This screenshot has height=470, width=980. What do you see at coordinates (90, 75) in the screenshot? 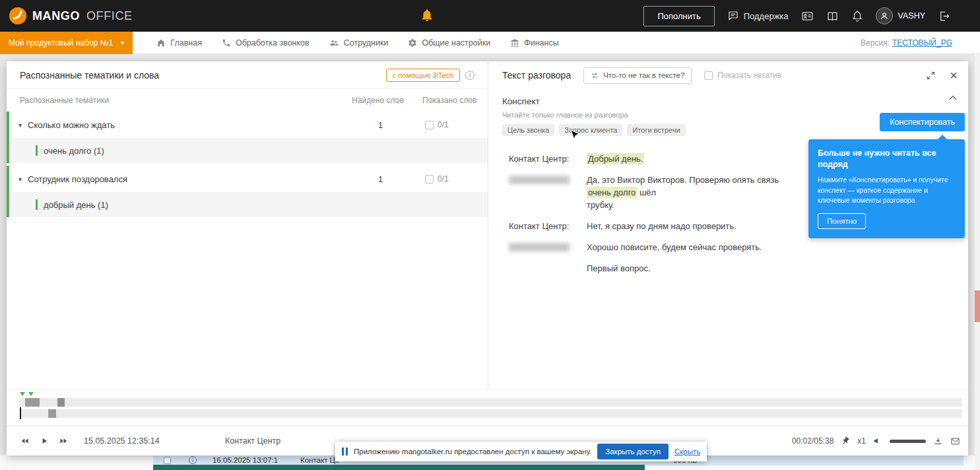
I see `topics-panel-title: Распознанные тематики и слова` at bounding box center [90, 75].